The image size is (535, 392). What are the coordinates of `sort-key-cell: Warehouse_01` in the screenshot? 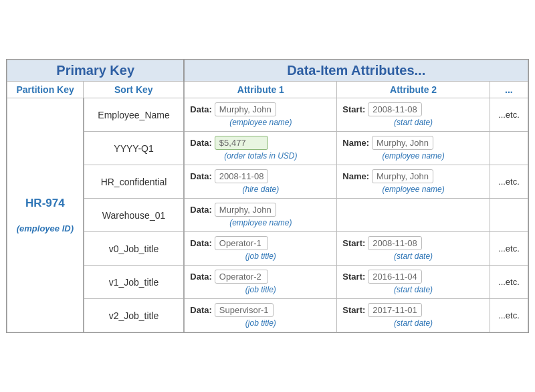 It's located at (134, 215).